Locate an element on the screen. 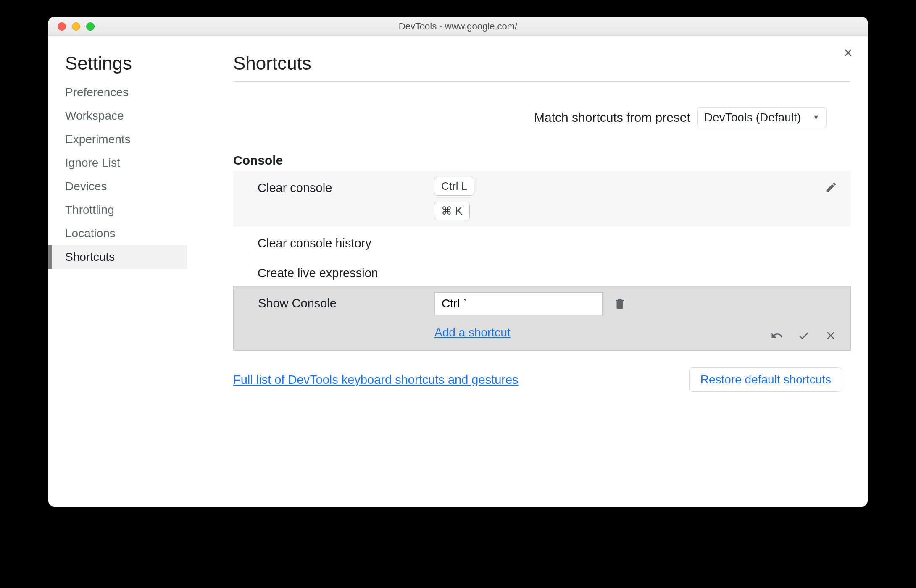 Image resolution: width=916 pixels, height=588 pixels. keycap: ⌘ K is located at coordinates (452, 211).